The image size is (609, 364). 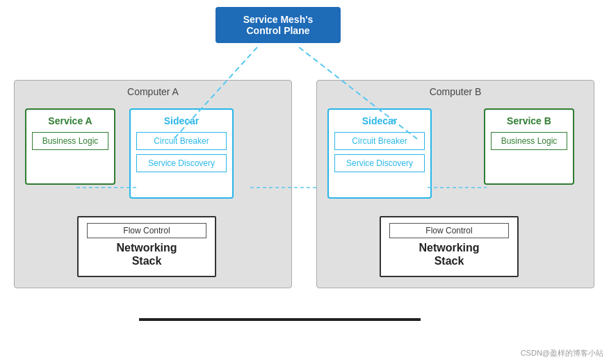 What do you see at coordinates (278, 25) in the screenshot?
I see `control-plane-label: Service Mesh's Control Plane` at bounding box center [278, 25].